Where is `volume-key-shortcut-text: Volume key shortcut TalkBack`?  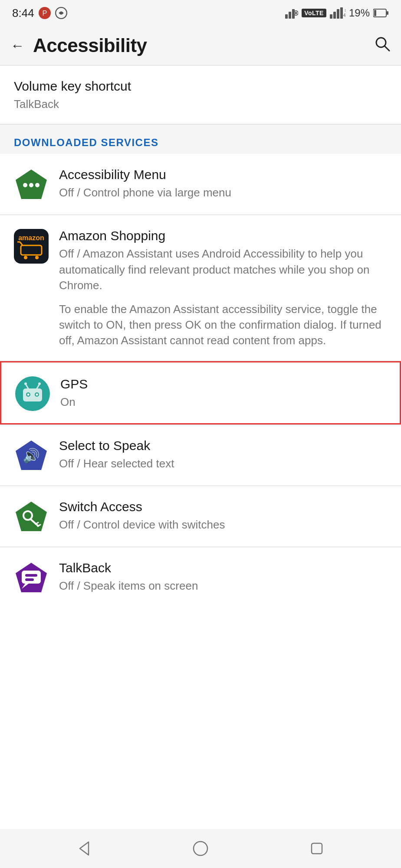 volume-key-shortcut-text: Volume key shortcut TalkBack is located at coordinates (200, 95).